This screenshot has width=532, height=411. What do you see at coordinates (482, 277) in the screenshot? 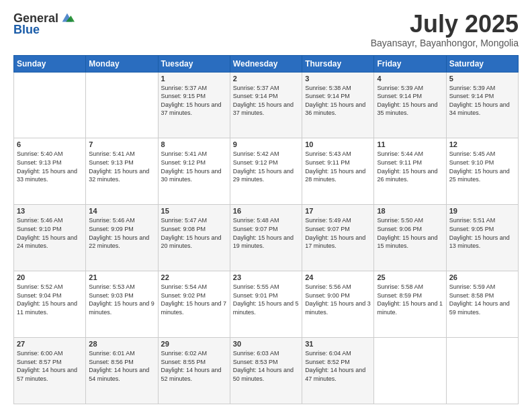
I see `day-number: 26` at bounding box center [482, 277].